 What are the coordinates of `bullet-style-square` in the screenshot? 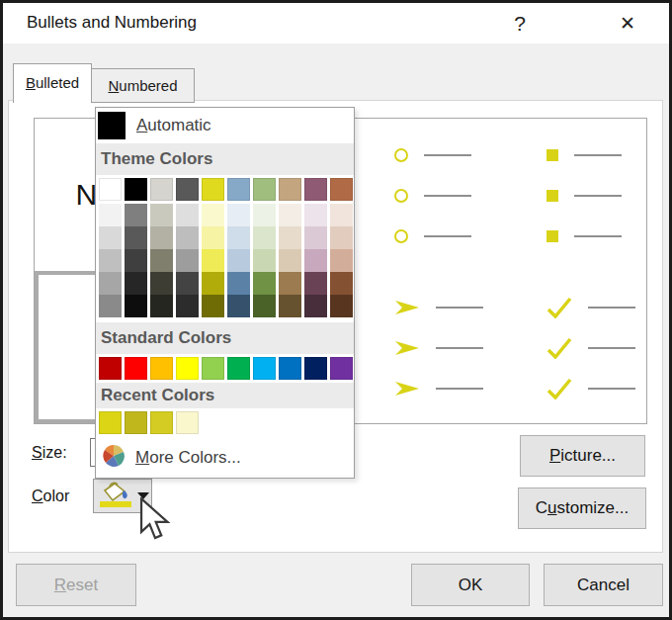 It's located at (569, 195).